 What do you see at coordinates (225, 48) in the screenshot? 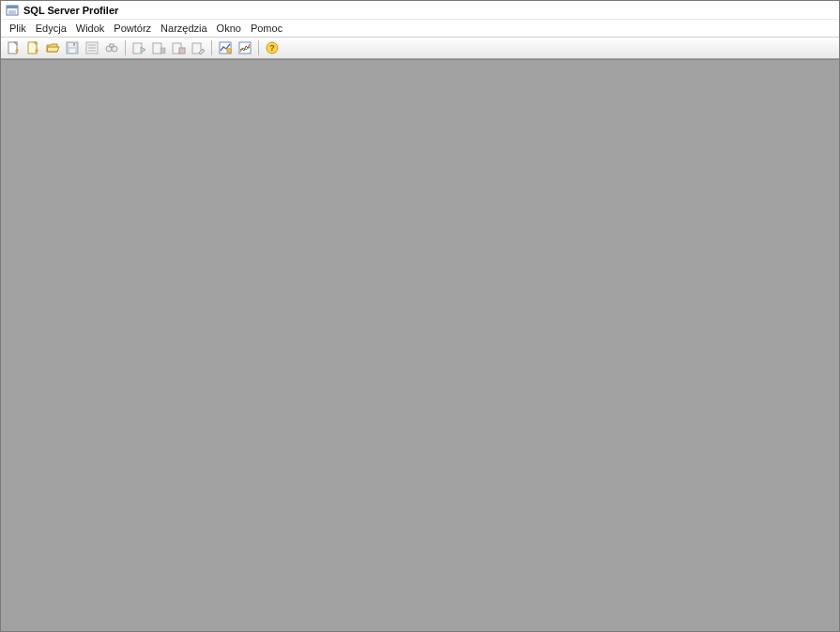
I see `tuning-advisor-button` at bounding box center [225, 48].